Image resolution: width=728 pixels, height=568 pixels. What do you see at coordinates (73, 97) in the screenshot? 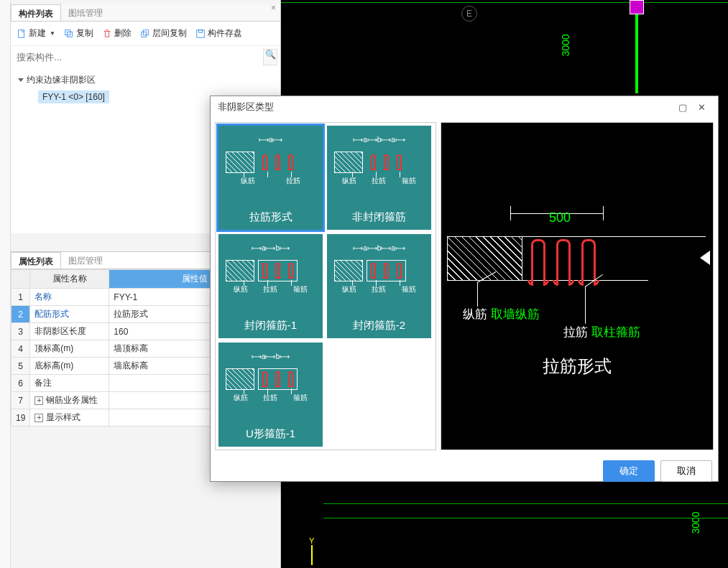
I see `tree-item-selected: FYY-1 <0> [160]` at bounding box center [73, 97].